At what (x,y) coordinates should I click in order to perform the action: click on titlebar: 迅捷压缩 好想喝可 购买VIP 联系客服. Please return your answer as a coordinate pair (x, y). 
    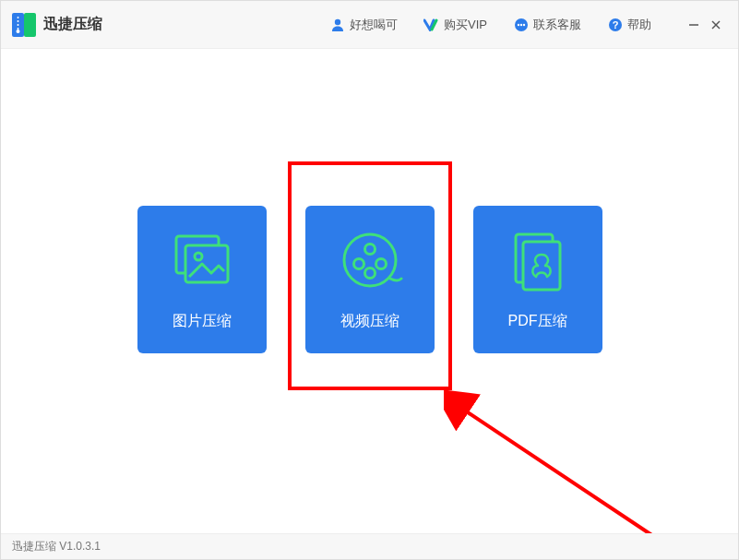
    Looking at the image, I should click on (369, 25).